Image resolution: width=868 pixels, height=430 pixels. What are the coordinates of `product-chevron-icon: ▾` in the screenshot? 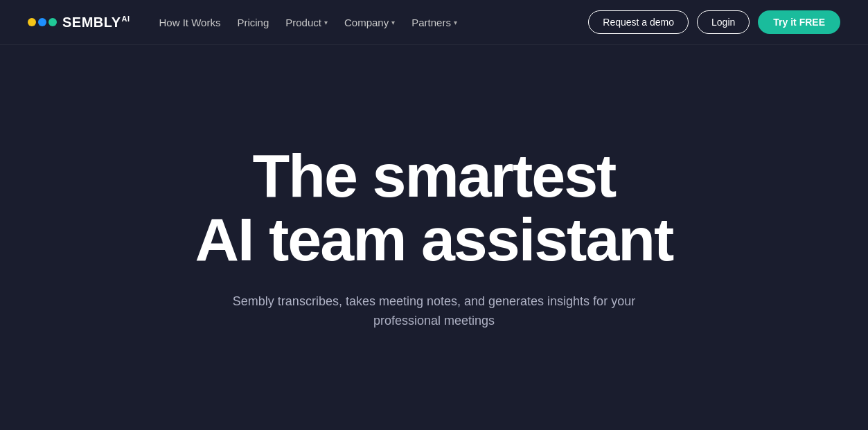 It's located at (326, 22).